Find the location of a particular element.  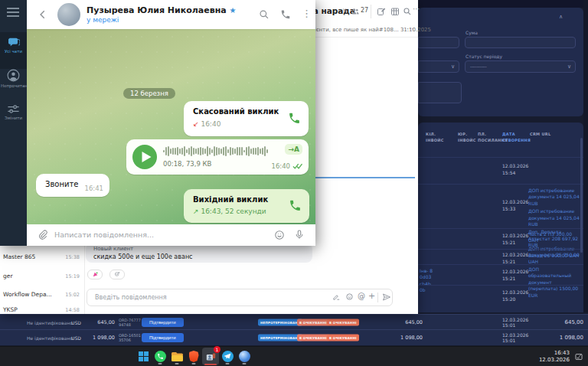

crm-link: Часть 2 ПЗ 300,00 UAH is located at coordinates (554, 237).